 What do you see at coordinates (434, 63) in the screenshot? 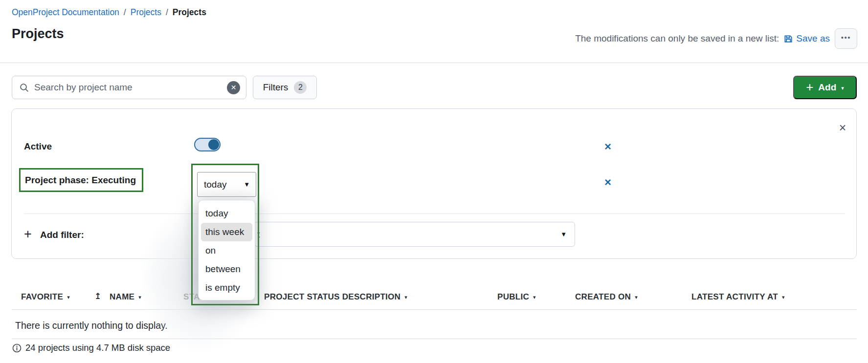
I see `header-divider` at bounding box center [434, 63].